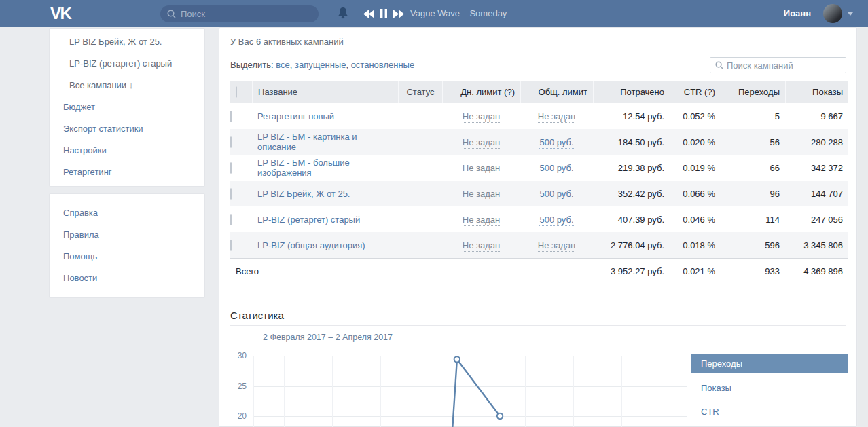 This screenshot has height=427, width=868. I want to click on sidebar-item-budget: Бюджет, so click(127, 107).